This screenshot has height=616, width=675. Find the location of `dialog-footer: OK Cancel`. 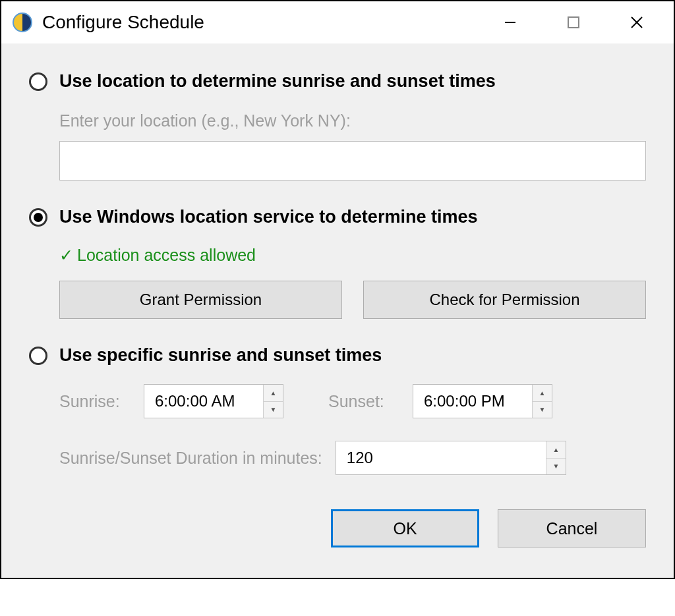

dialog-footer: OK Cancel is located at coordinates (338, 528).